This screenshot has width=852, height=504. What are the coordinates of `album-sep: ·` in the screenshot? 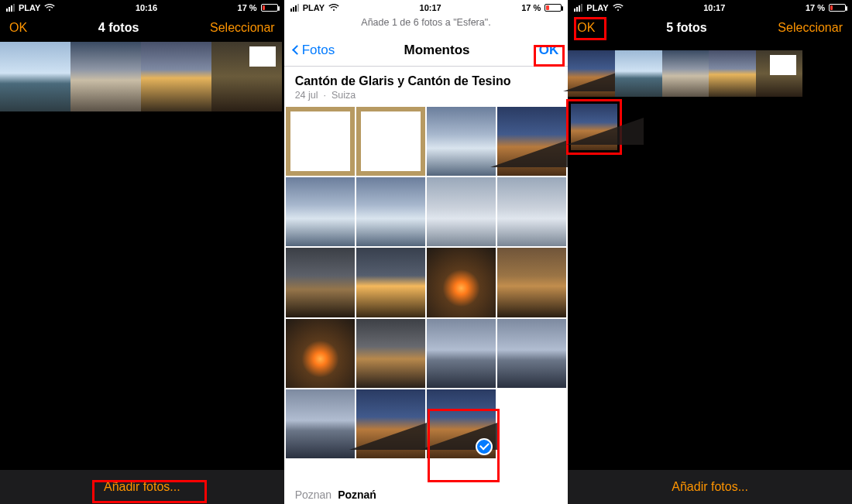 It's located at (325, 95).